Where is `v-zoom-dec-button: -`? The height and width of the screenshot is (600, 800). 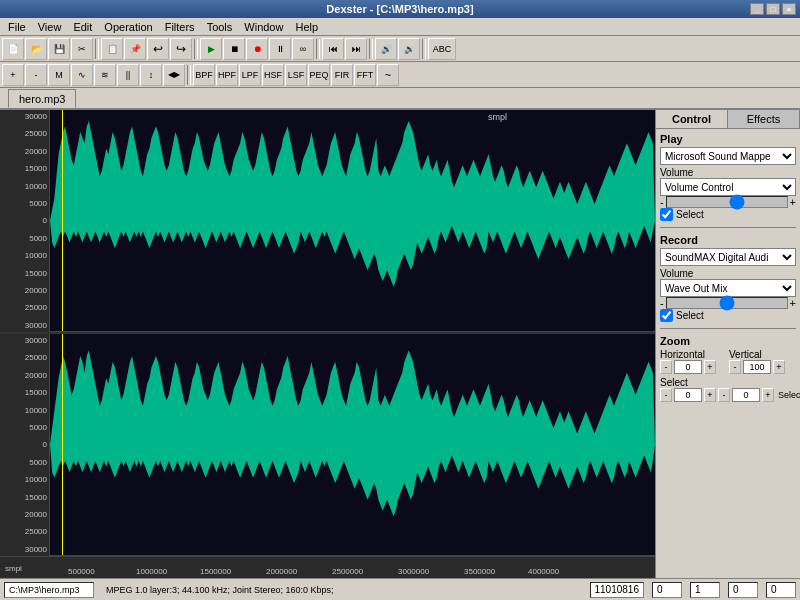 v-zoom-dec-button: - is located at coordinates (735, 367).